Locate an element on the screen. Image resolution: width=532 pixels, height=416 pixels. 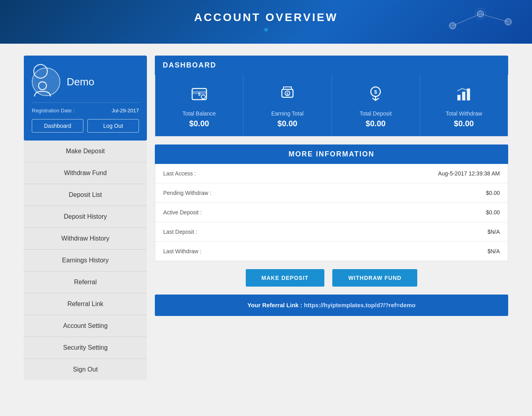
page-title: ACCOUNT OVERVIEW is located at coordinates (266, 17).